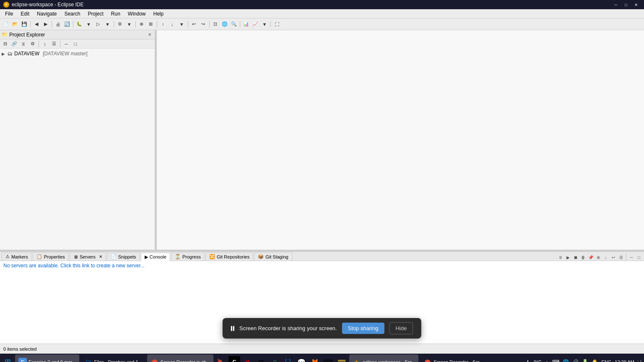 Image resolution: width=644 pixels, height=362 pixels. What do you see at coordinates (47, 14) in the screenshot?
I see `menu-navigate: Navigate` at bounding box center [47, 14].